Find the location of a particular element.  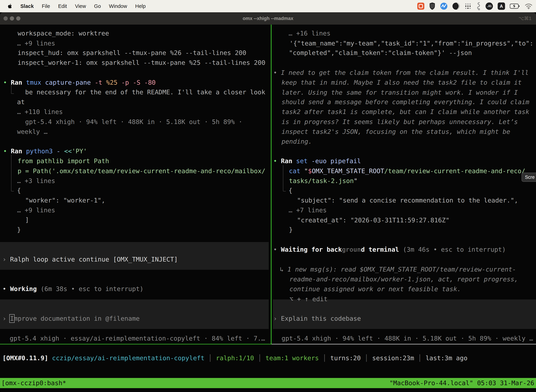

inactive-pane-border is located at coordinates (404, 344).